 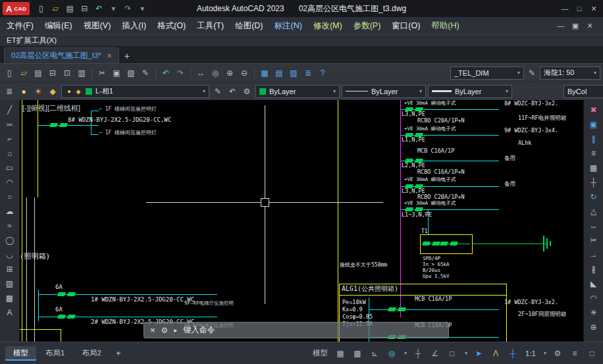 I want to click on command-input: 键入命令, so click(x=199, y=330).